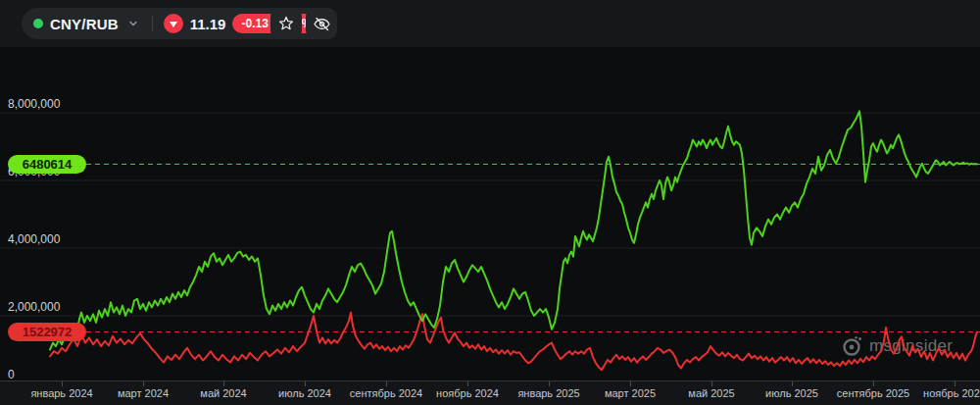 This screenshot has height=405, width=980. I want to click on symbol-name: CNY/RUB, so click(84, 24).